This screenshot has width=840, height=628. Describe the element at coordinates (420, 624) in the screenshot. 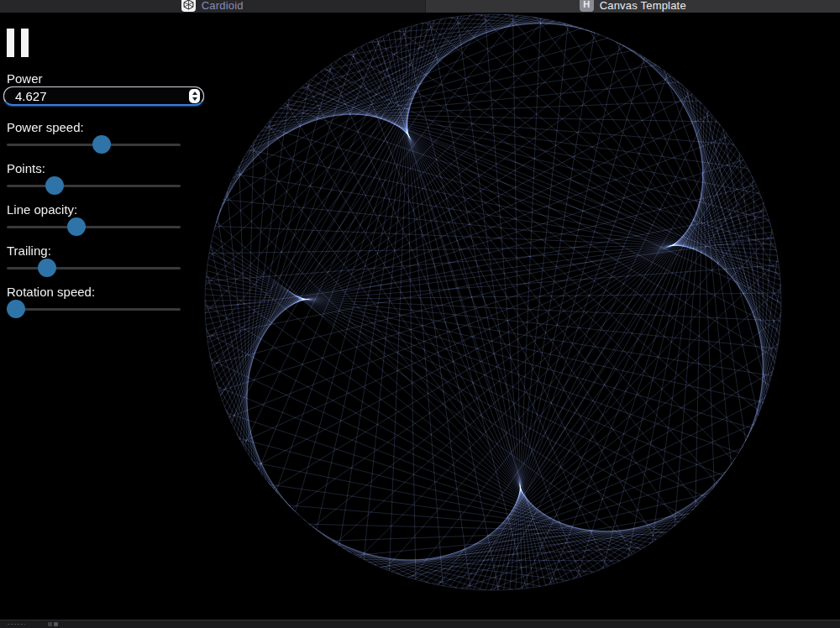

I see `dock-strip` at that location.